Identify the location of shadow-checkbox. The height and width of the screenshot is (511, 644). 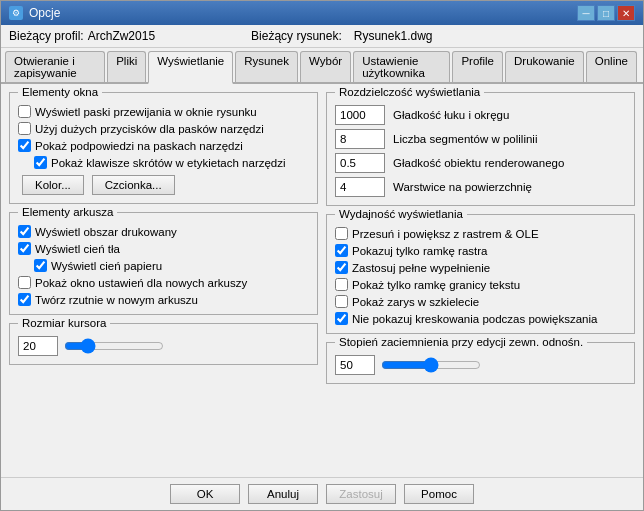
(24, 248).